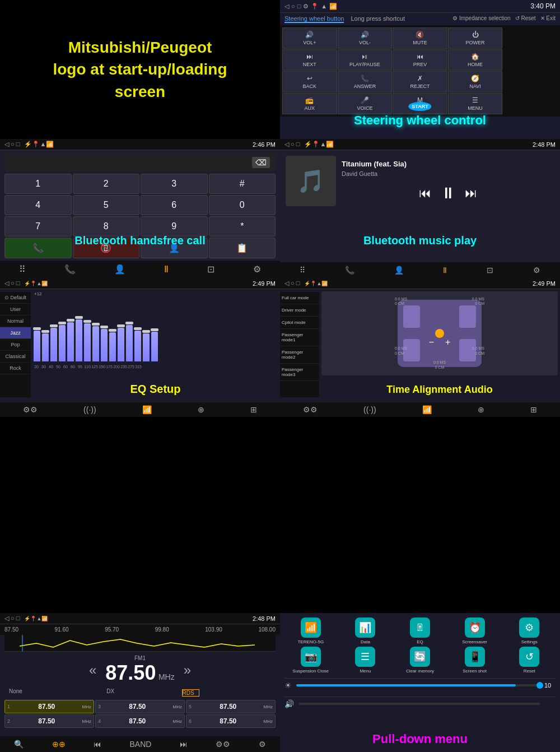 This screenshot has height=752, width=560. What do you see at coordinates (16, 309) in the screenshot?
I see `eq-preset-user: User` at bounding box center [16, 309].